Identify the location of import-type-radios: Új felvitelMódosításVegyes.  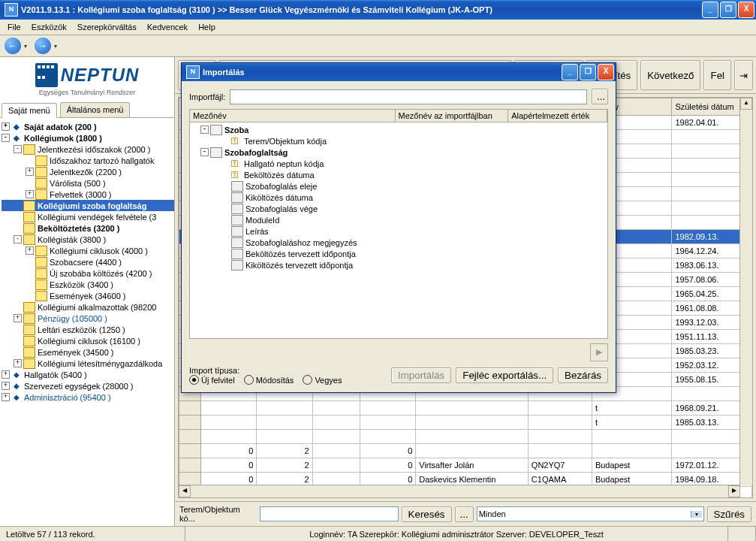
(266, 380).